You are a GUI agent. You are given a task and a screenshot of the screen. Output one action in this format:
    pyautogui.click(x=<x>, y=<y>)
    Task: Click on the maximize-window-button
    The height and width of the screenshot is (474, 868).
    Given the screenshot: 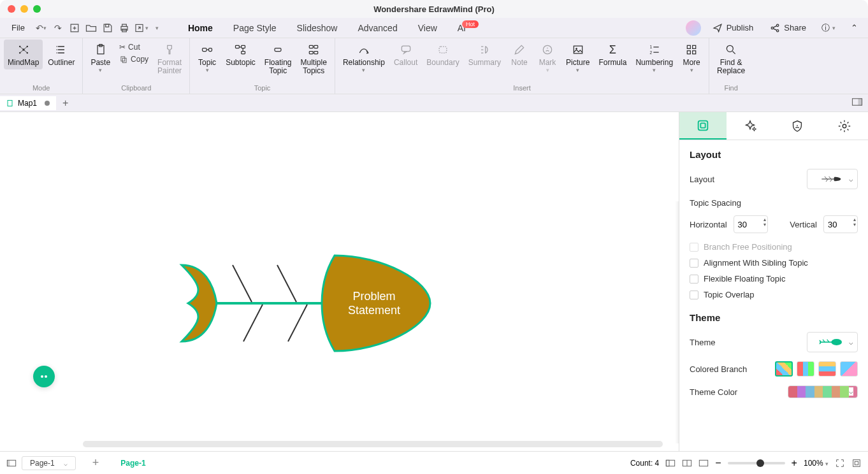 What is the action you would take?
    pyautogui.click(x=37, y=9)
    